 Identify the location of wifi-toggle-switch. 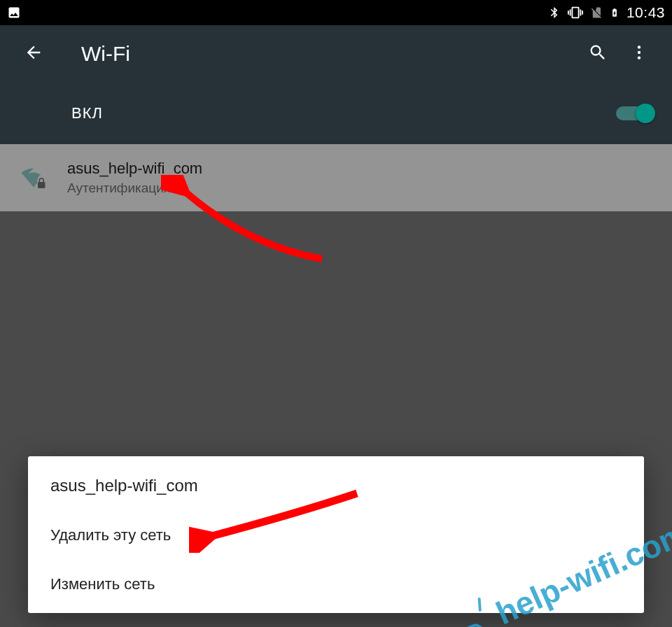
(634, 113).